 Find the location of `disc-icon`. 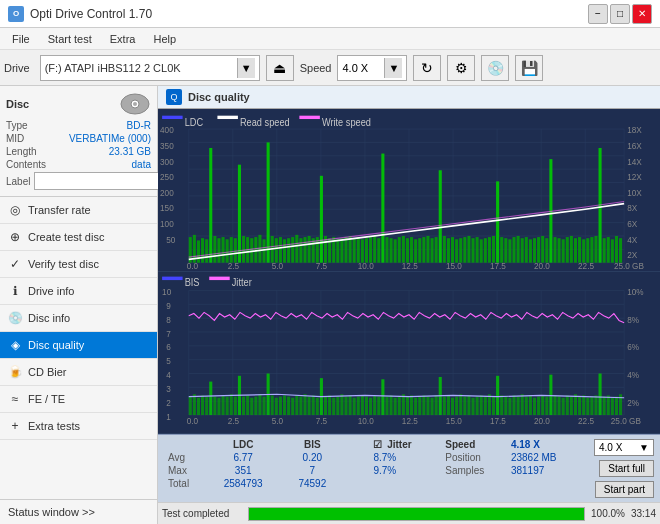

disc-icon is located at coordinates (135, 104).